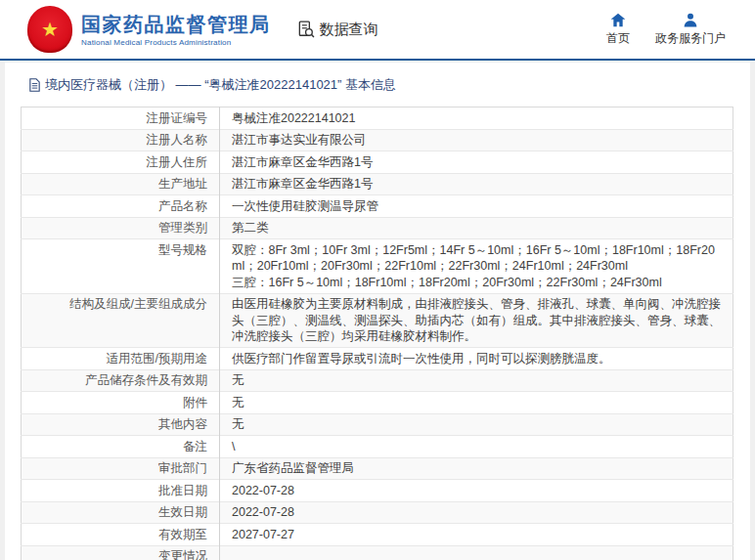 The height and width of the screenshot is (560, 755). Describe the element at coordinates (121, 229) in the screenshot. I see `row-label: 管理类别` at that location.